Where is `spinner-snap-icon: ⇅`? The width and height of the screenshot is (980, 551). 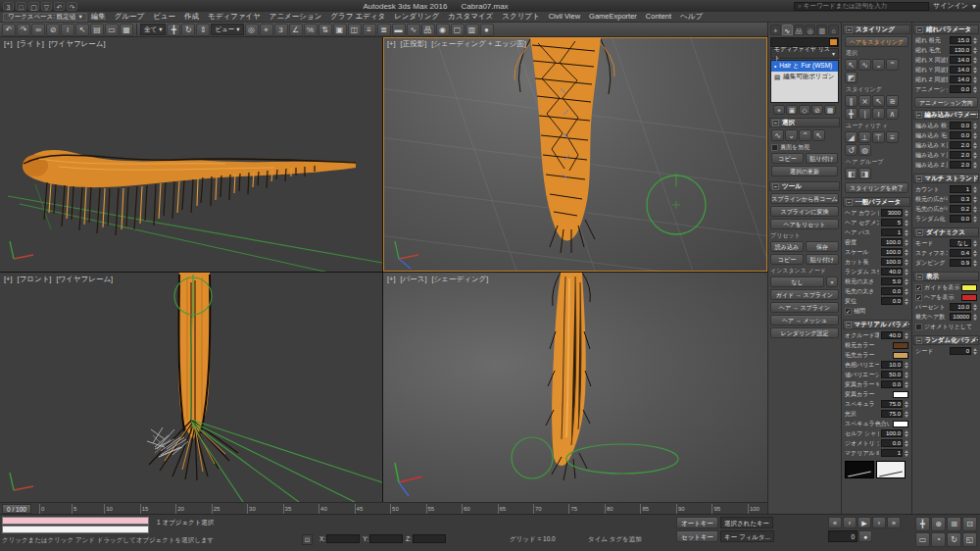
spinner-snap-icon: ⇅ is located at coordinates (325, 29).